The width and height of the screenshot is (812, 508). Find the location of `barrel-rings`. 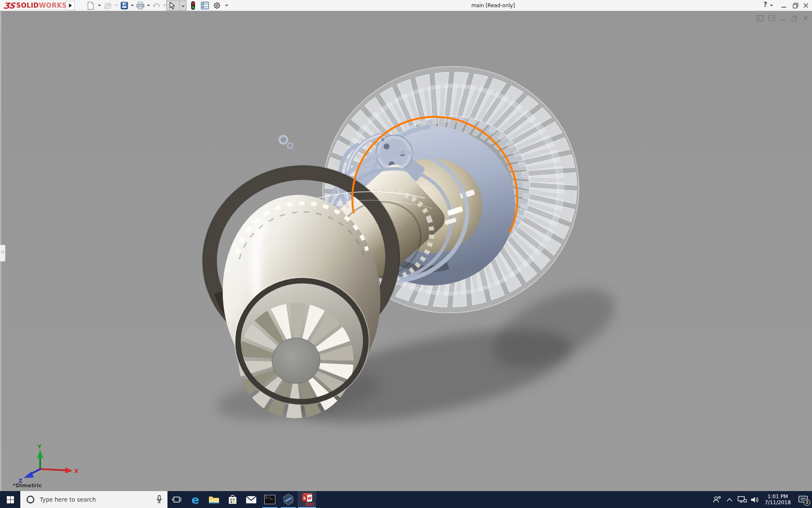

barrel-rings is located at coordinates (397, 217).